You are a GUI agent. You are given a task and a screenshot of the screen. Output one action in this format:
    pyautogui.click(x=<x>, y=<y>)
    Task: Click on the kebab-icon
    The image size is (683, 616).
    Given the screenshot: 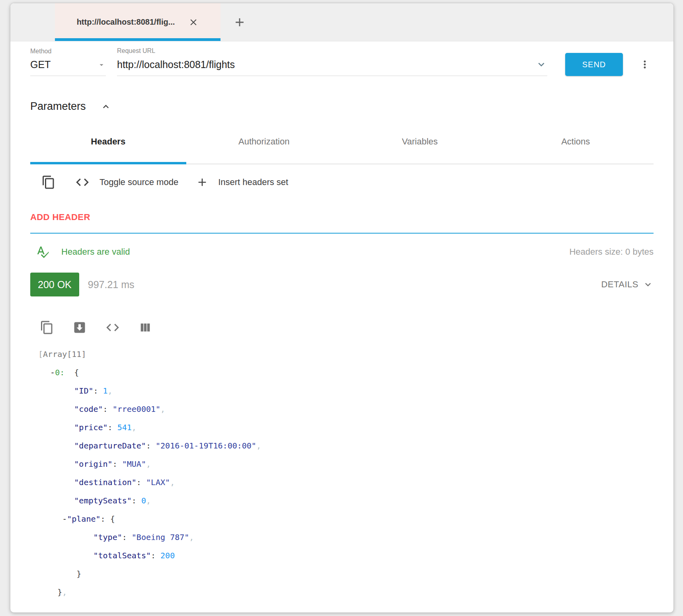 What is the action you would take?
    pyautogui.click(x=645, y=64)
    